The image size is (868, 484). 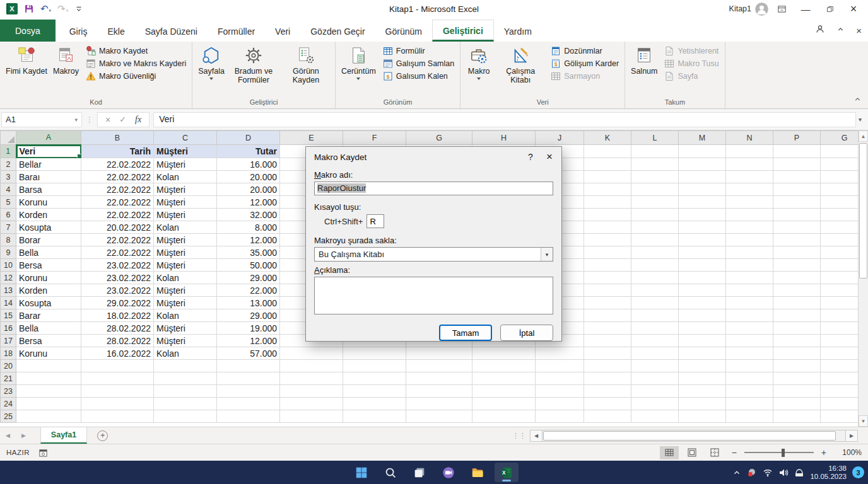 What do you see at coordinates (49, 177) in the screenshot?
I see `cell-A3: Baraı` at bounding box center [49, 177].